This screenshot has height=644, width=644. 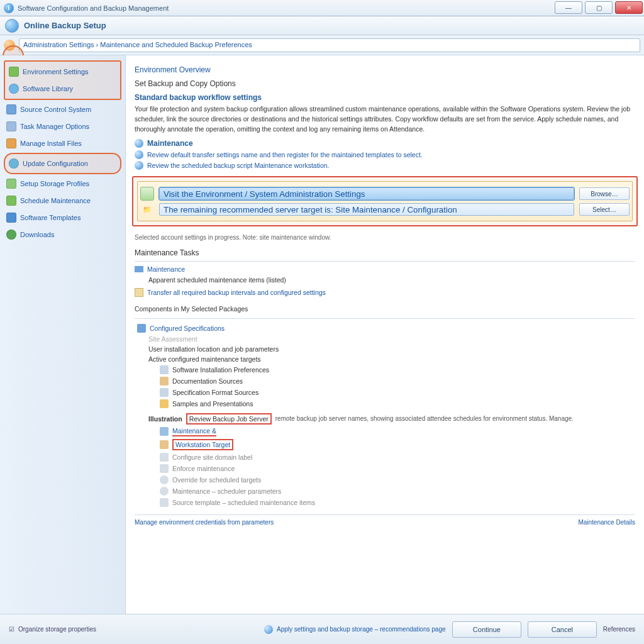 What do you see at coordinates (569, 8) in the screenshot?
I see `minimize-button: —` at bounding box center [569, 8].